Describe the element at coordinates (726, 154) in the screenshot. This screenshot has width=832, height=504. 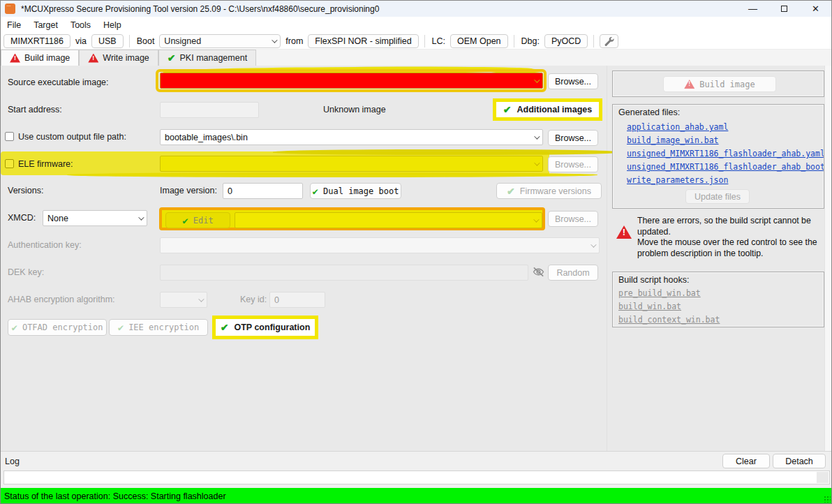
I see `generated-file-link: unsigned_MIMXRT1186_flashloader_ahab.yam…` at that location.